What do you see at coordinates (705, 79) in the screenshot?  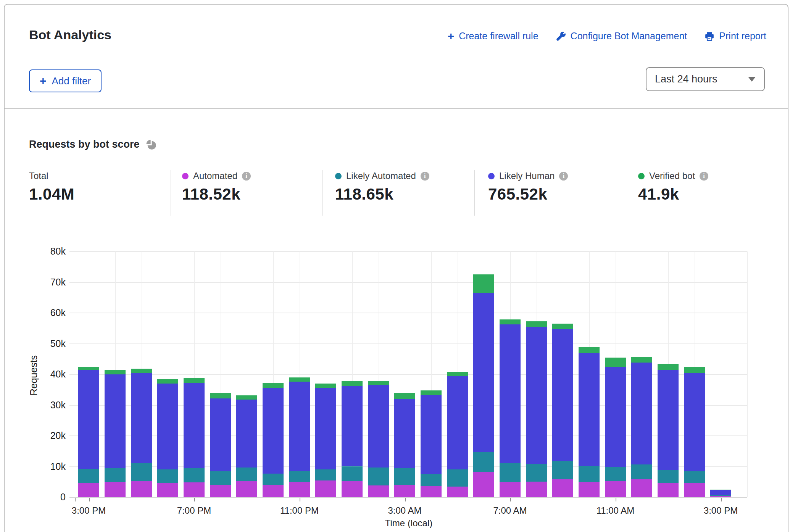 I see `time-range-select: Last 24 hours` at bounding box center [705, 79].